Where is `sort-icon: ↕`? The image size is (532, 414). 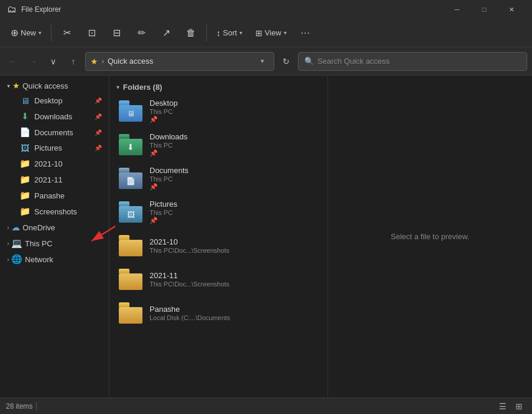 sort-icon: ↕ is located at coordinates (219, 33).